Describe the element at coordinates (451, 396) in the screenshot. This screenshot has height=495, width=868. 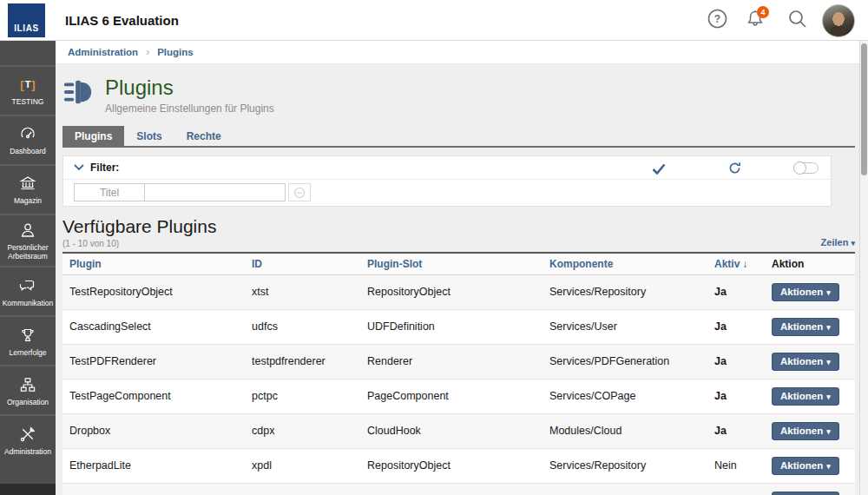
I see `cell-plugin-slot: PageComponent` at that location.